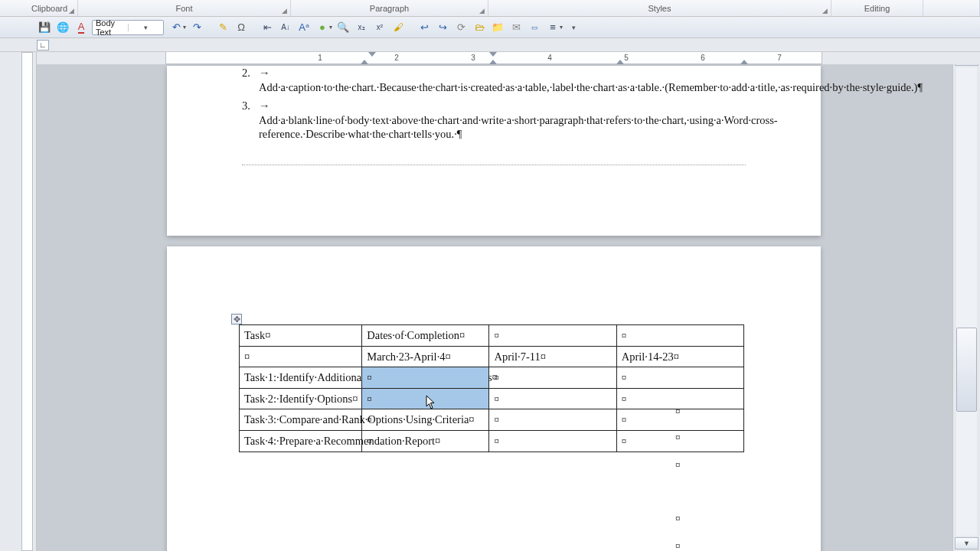 Image resolution: width=980 pixels, height=551 pixels. I want to click on folder-open-icon: 🗁, so click(479, 28).